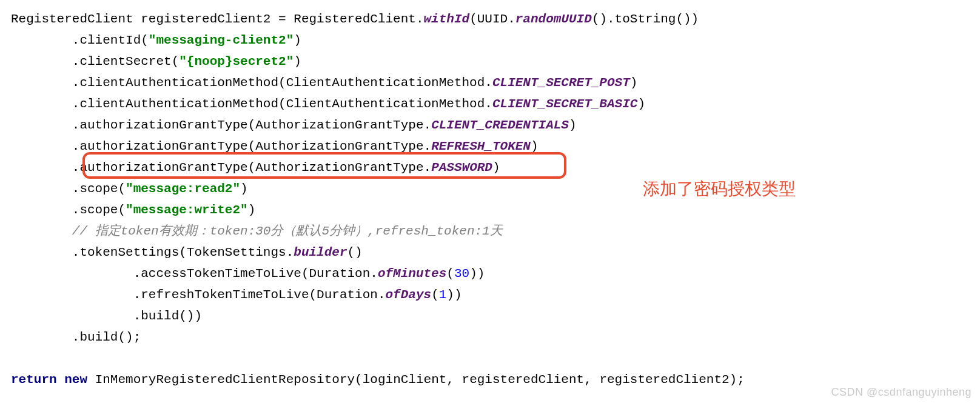 This screenshot has width=980, height=406. I want to click on code-line: .refreshTokenTimeToLive(Duration.ofDays(…, so click(237, 295).